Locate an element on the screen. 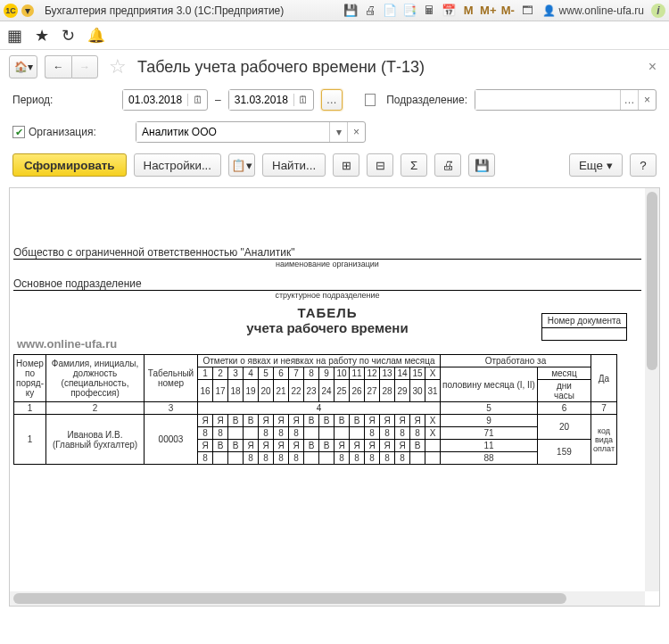  calculator-icon: 🖩 is located at coordinates (429, 11).